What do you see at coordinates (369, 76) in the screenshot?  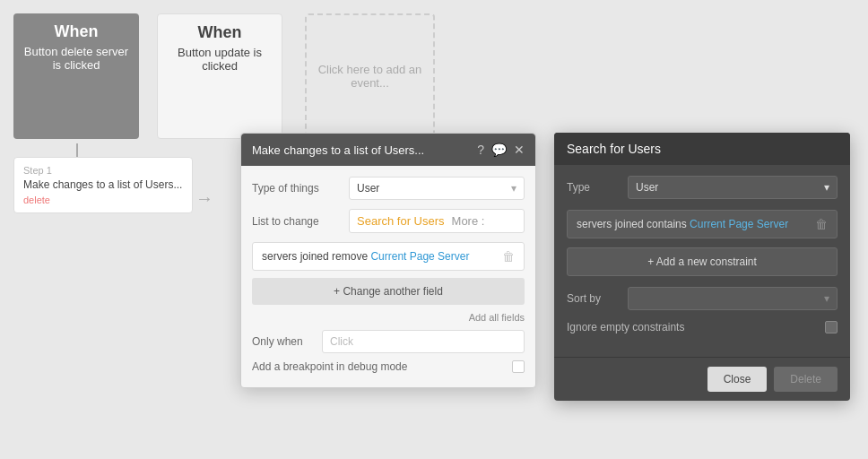 I see `add-event-placeholder: Click here to add an event...` at bounding box center [369, 76].